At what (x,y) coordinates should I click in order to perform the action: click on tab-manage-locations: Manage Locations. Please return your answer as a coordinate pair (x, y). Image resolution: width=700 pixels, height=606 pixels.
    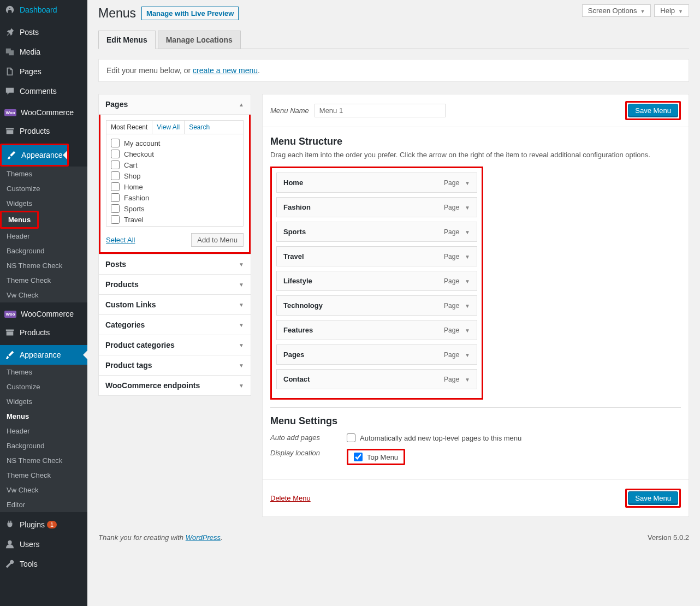
    Looking at the image, I should click on (199, 39).